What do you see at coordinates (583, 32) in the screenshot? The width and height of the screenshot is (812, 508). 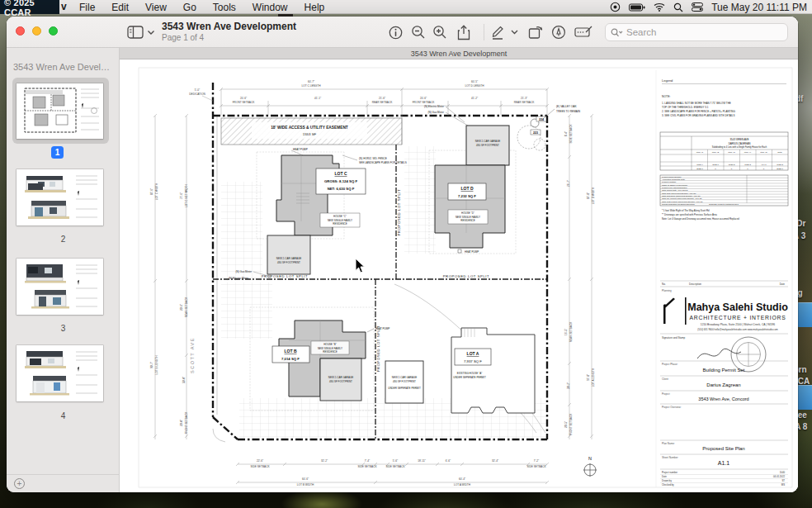 I see `form-fill-icon` at bounding box center [583, 32].